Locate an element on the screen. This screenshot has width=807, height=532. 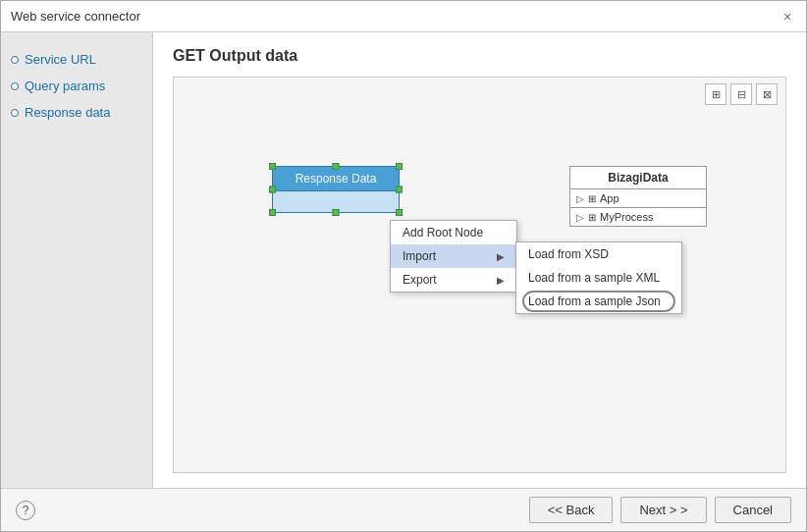
title-bar: Web service connector × is located at coordinates (404, 17).